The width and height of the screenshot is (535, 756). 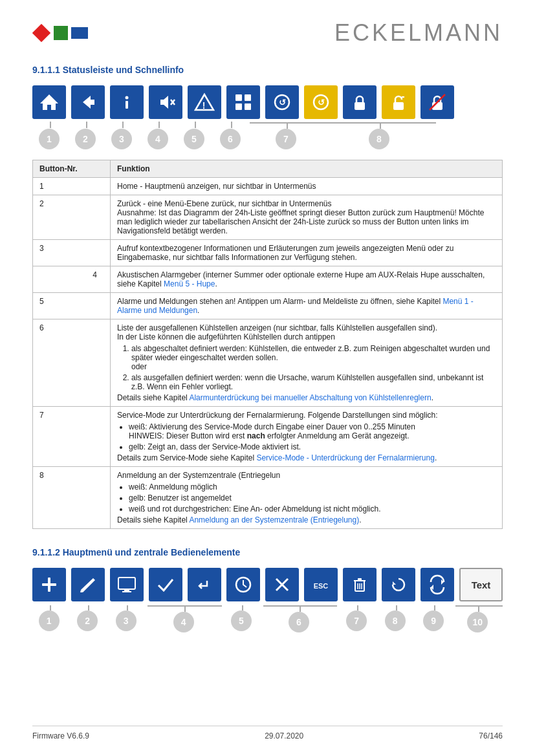 I want to click on footer-page: 76/146, so click(x=490, y=736).